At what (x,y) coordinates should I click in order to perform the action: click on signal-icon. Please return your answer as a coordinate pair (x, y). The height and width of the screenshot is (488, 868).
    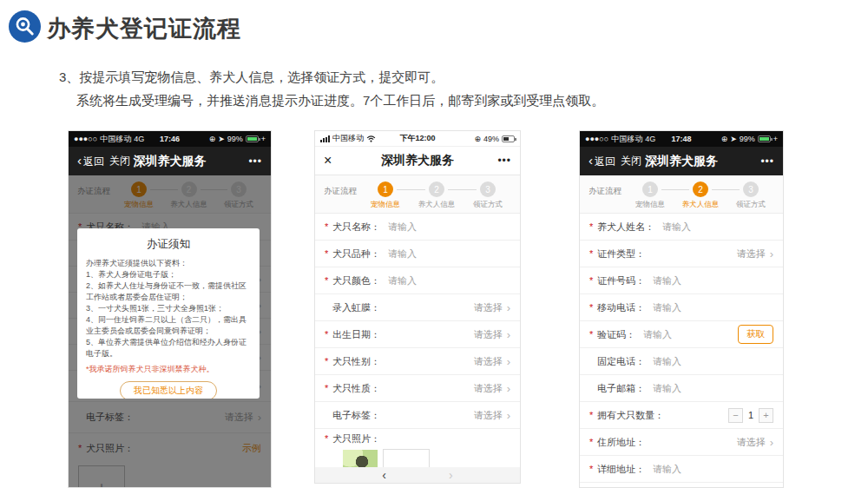
    Looking at the image, I should click on (325, 139).